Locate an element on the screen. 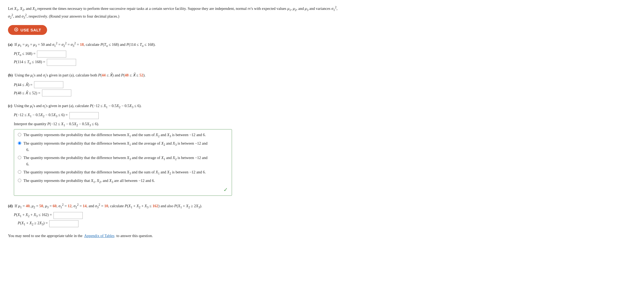 This screenshot has width=644, height=281. part-d-label-1: P(X1 + X2 + X3 ≤ 162) = is located at coordinates (33, 215).